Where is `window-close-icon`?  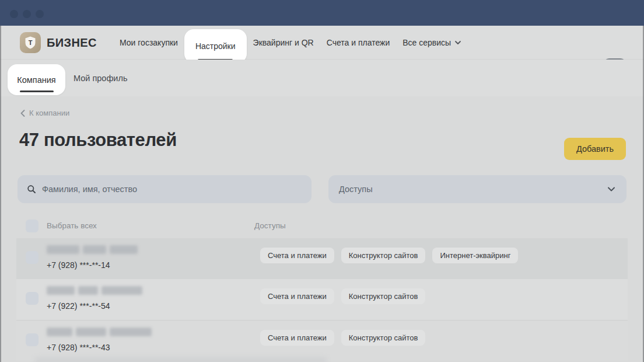
window-close-icon is located at coordinates (14, 14).